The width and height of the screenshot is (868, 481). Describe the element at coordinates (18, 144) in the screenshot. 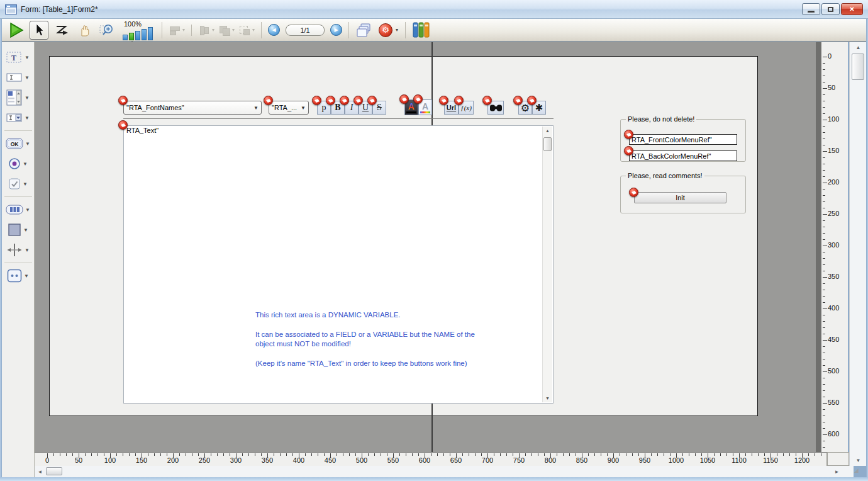

I see `palette-tool-button: OK ▼` at that location.